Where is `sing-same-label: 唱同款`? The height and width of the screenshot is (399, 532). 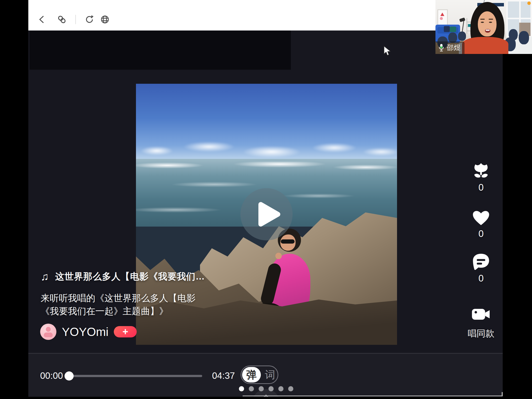
sing-same-label: 唱同款 is located at coordinates (481, 333).